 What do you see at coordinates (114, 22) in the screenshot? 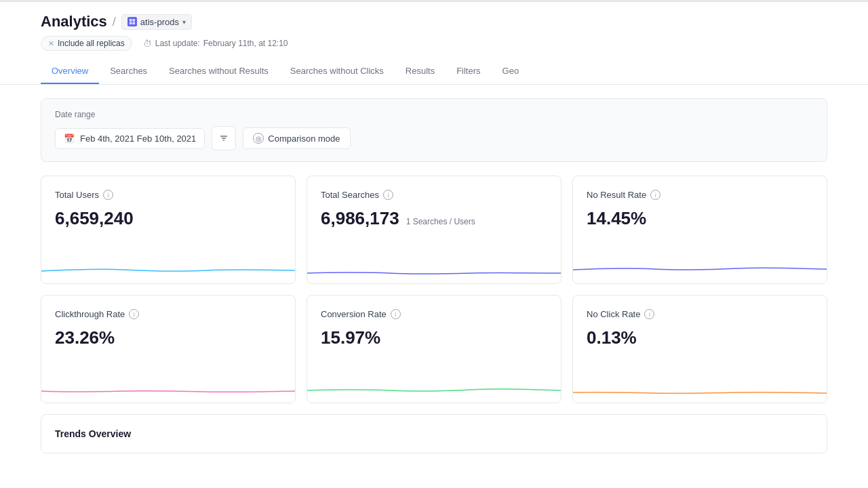
I see `breadcrumb-sep: /` at bounding box center [114, 22].